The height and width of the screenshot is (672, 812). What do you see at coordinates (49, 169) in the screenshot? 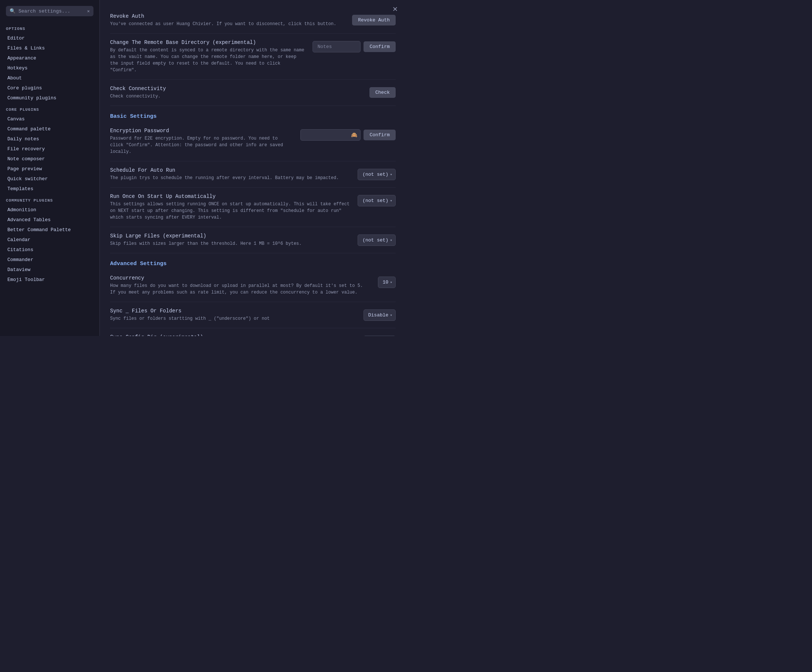
I see `sidebar-item-page-preview: Page preview` at bounding box center [49, 169].